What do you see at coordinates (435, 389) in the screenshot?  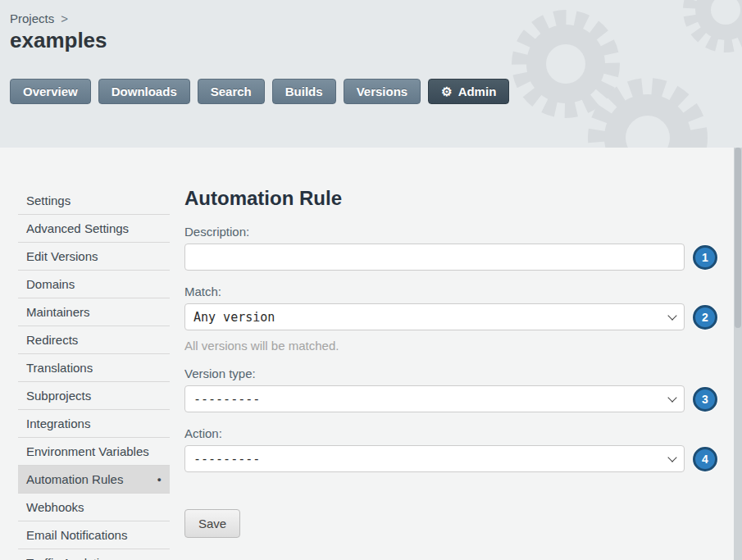 I see `version-type-field: Version type: --------- 3` at bounding box center [435, 389].